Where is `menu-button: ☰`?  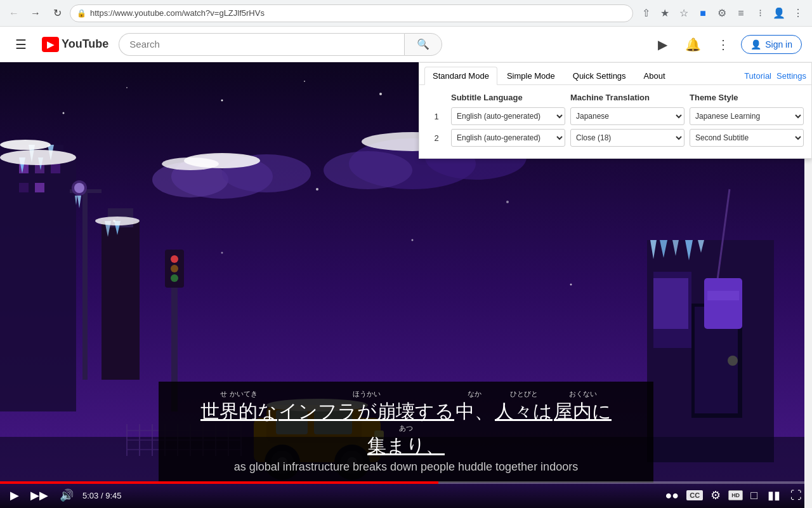
menu-button: ☰ is located at coordinates (21, 44).